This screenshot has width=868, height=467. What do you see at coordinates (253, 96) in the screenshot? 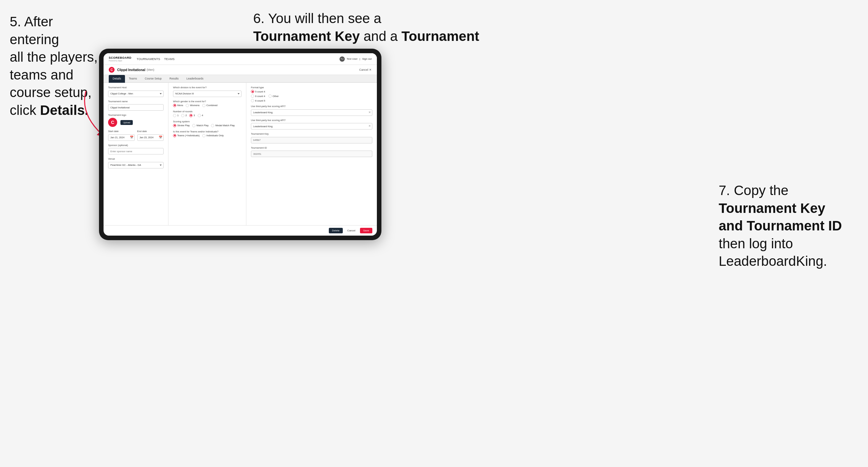
I see `radio-dot-6c4` at bounding box center [253, 96].